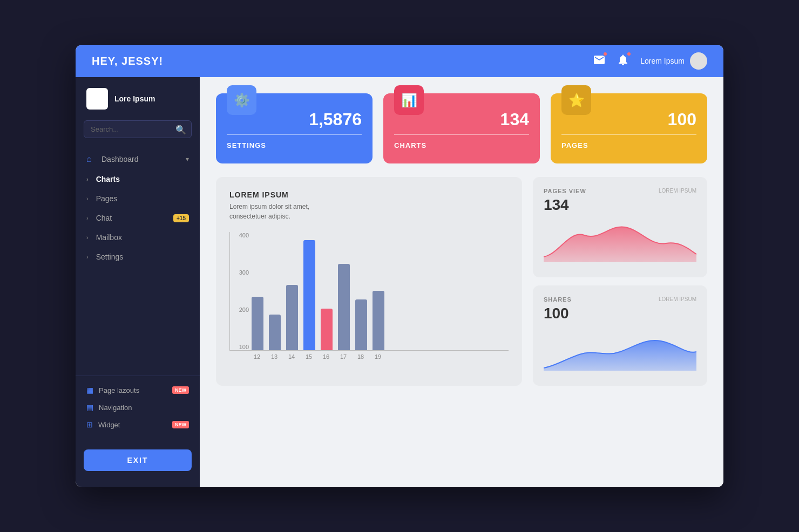 The height and width of the screenshot is (532, 799). I want to click on x-label: 18, so click(361, 357).